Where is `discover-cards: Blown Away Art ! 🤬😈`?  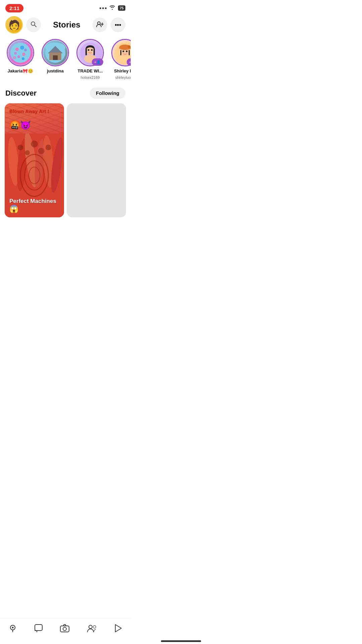
discover-cards: Blown Away Art ! 🤬😈 is located at coordinates (65, 160).